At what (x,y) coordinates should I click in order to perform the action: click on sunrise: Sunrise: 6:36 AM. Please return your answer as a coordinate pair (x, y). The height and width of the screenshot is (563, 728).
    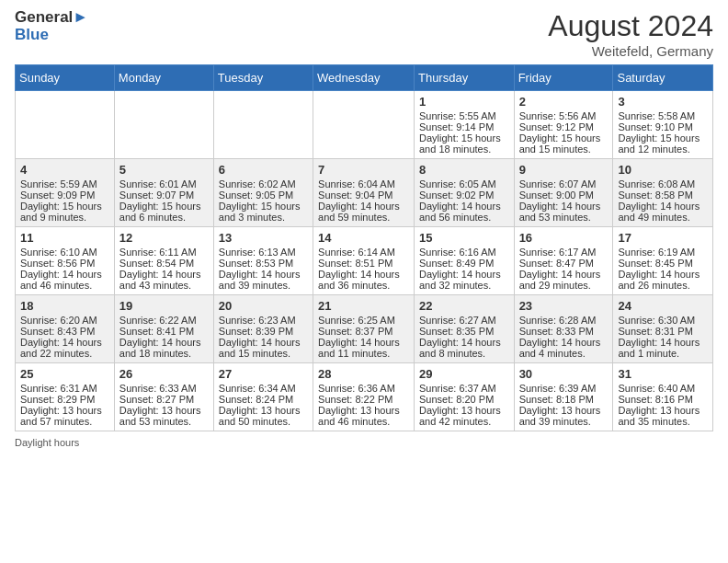
    Looking at the image, I should click on (364, 388).